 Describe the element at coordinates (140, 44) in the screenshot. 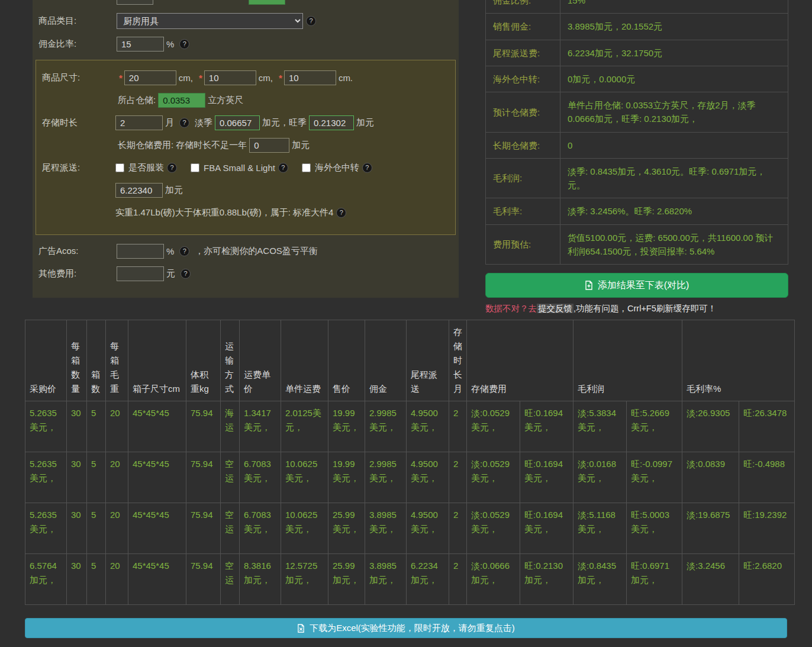

I see `commission-input` at that location.